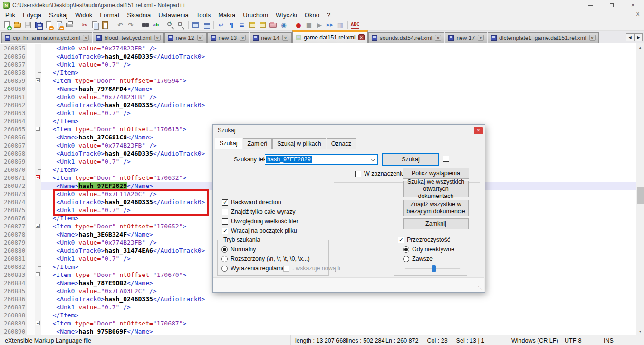 The height and width of the screenshot is (345, 644). Describe the element at coordinates (640, 331) in the screenshot. I see `scroll-down-arrow: ▼` at that location.